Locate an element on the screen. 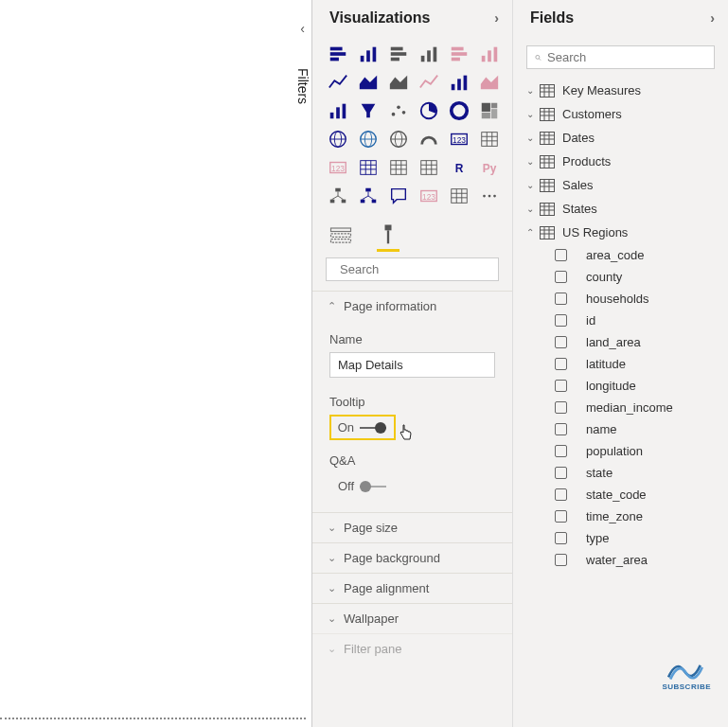 The image size is (728, 727). viz-narrative-icon: 123 is located at coordinates (429, 196).